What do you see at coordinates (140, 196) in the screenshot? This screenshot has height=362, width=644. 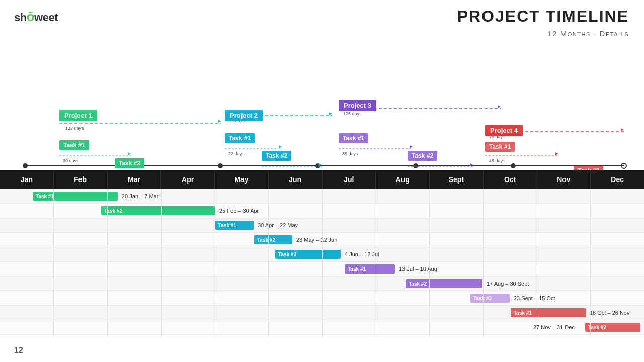 I see `lower-date1: 20 Jan – 7 Mar` at bounding box center [140, 196].